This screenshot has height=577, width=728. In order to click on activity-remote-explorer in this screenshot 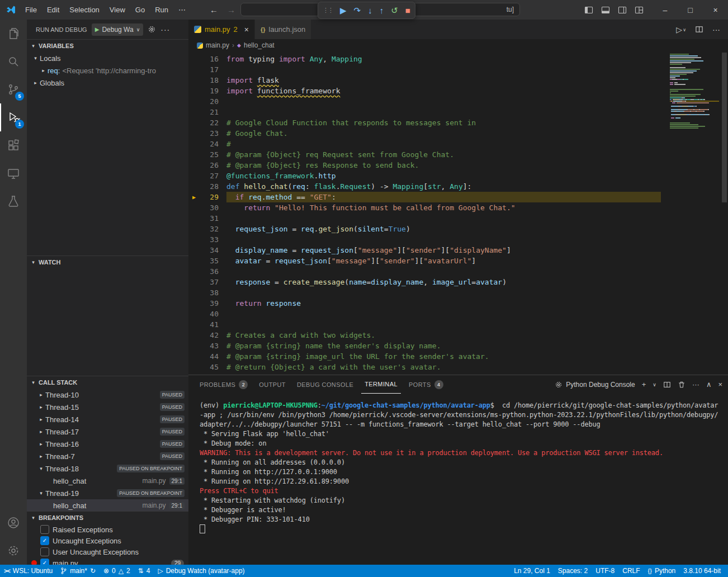, I will do `click(13, 173)`.